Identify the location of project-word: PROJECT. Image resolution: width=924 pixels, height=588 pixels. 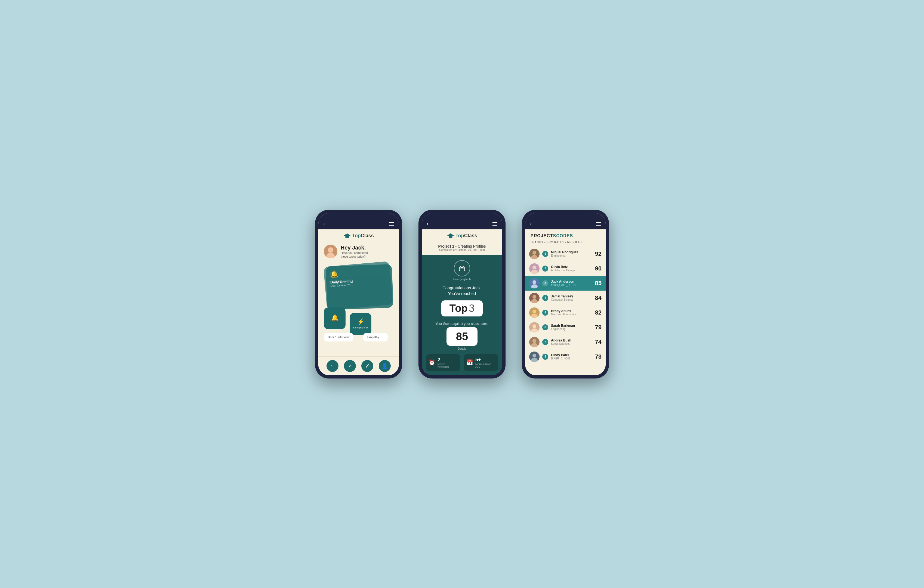
(542, 236).